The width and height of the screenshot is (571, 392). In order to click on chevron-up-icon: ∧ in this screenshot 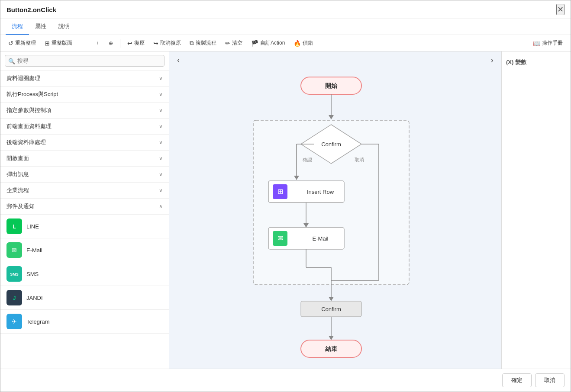, I will do `click(161, 206)`.